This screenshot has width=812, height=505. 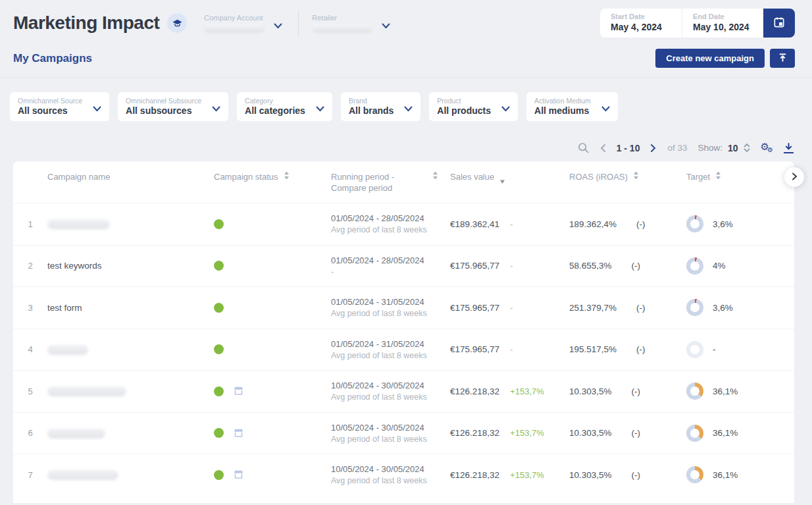 I want to click on column-header-campaign-name: Campaign name, so click(x=130, y=182).